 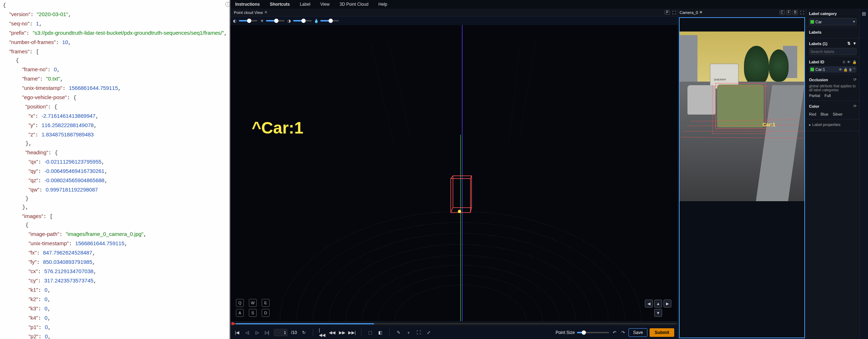 What do you see at coordinates (789, 13) in the screenshot?
I see `key-f: F` at bounding box center [789, 13].